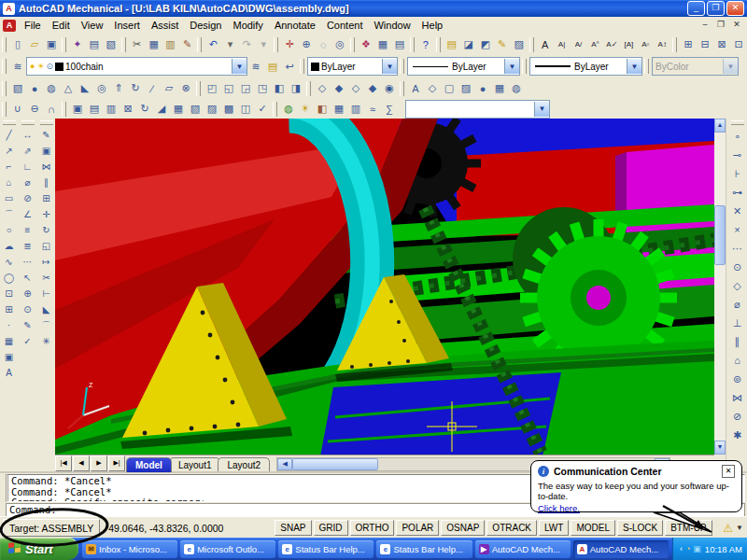 The image size is (747, 560). Describe the element at coordinates (392, 25) in the screenshot. I see `menu-window: Window` at that location.